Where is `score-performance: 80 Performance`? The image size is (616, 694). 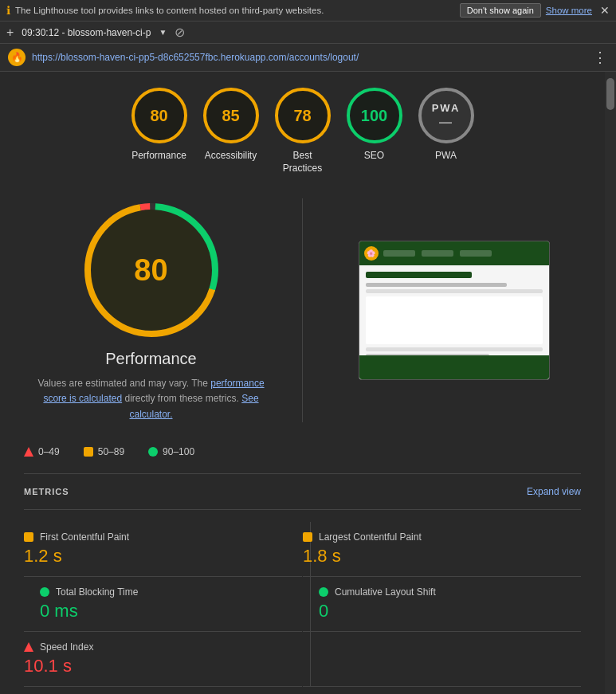
score-performance: 80 Performance is located at coordinates (159, 131).